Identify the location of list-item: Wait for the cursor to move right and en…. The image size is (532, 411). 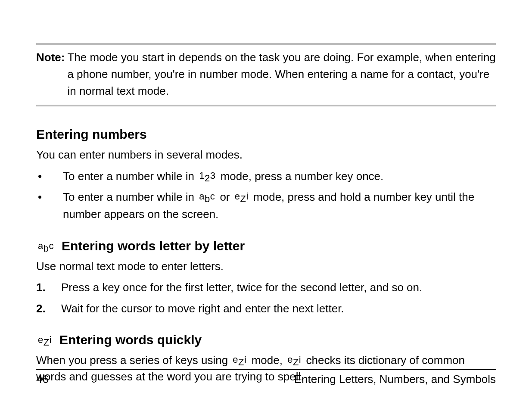
(266, 308).